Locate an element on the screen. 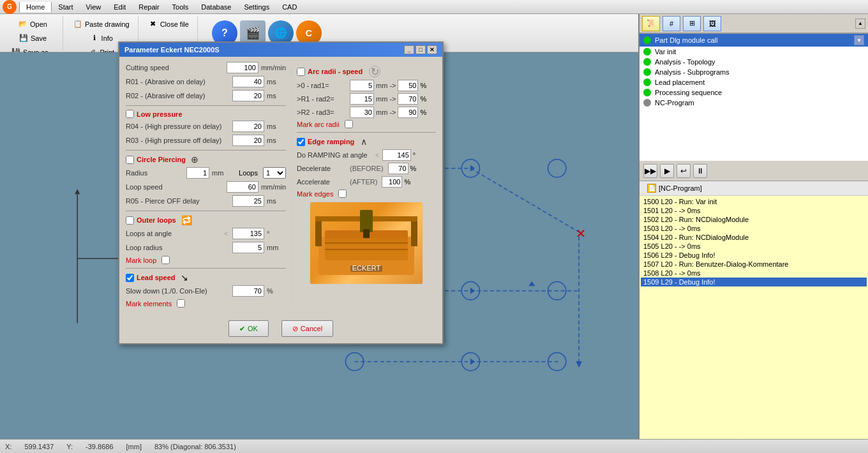 This screenshot has width=868, height=453. scroll-icon: 📜 is located at coordinates (651, 24).